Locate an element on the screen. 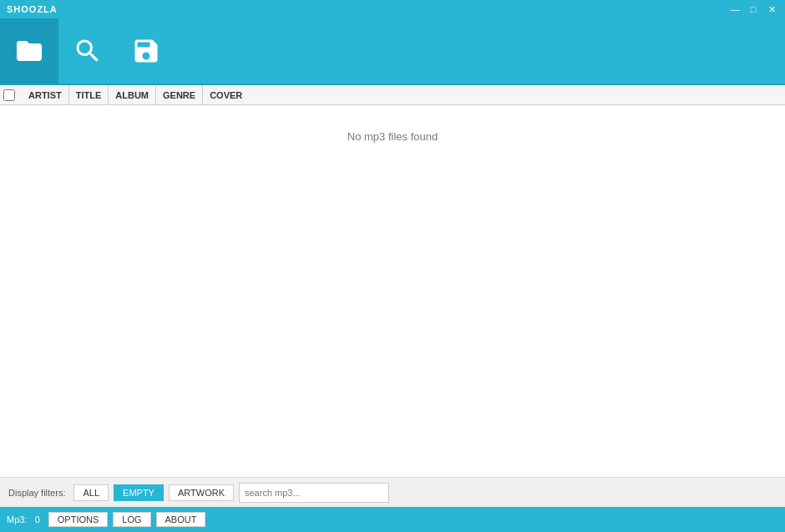 The image size is (785, 532). window-controls: — □ ✕ is located at coordinates (753, 10).